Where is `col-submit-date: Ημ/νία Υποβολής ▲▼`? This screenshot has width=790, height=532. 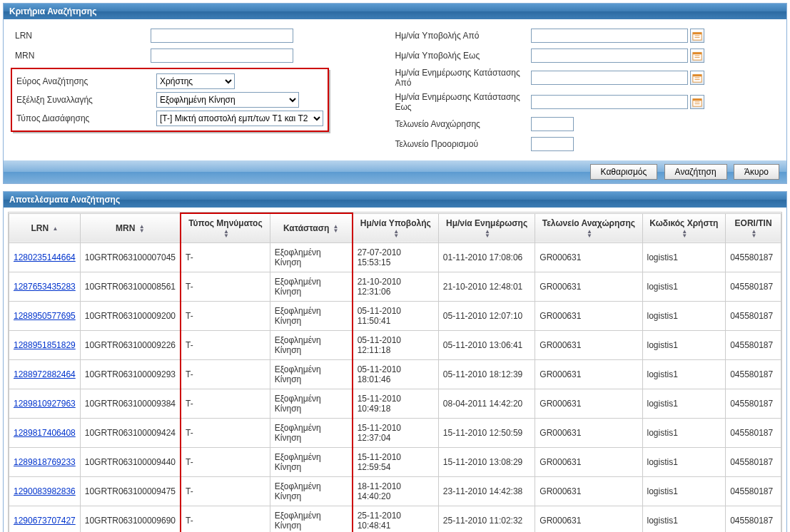 col-submit-date: Ημ/νία Υποβολής ▲▼ is located at coordinates (395, 228).